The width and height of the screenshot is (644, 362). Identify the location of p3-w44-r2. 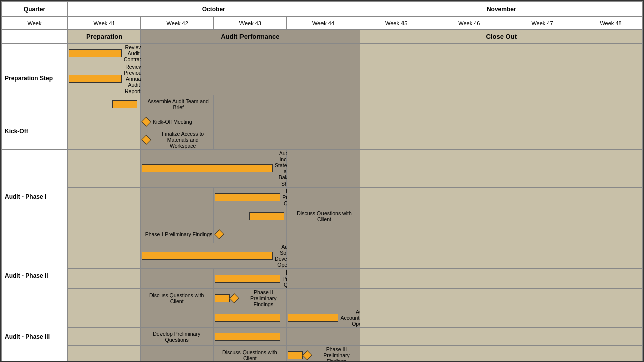
(323, 337).